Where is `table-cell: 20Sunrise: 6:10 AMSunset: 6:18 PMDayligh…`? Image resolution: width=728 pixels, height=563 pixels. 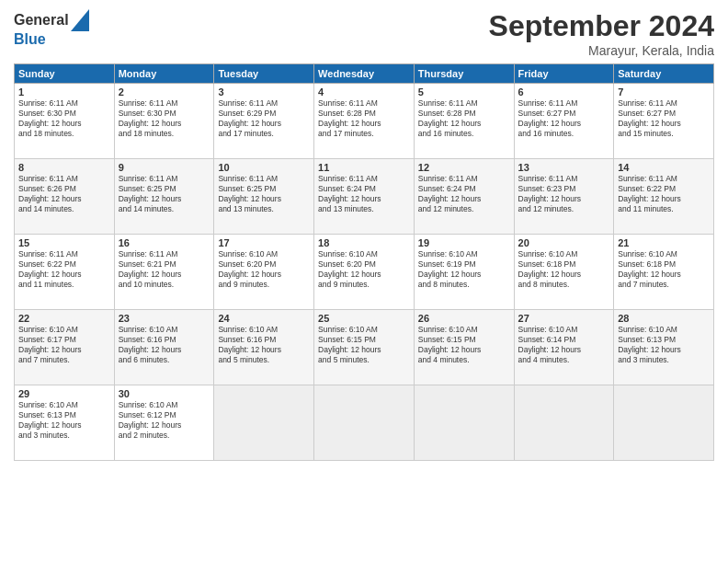 table-cell: 20Sunrise: 6:10 AMSunset: 6:18 PMDayligh… is located at coordinates (564, 272).